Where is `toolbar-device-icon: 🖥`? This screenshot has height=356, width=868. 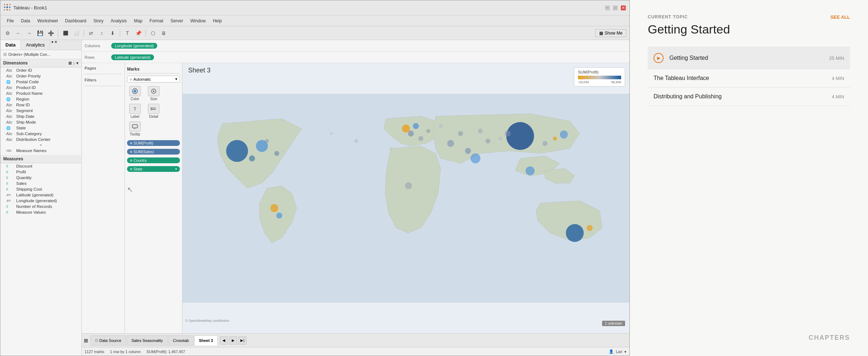
toolbar-device-icon: 🖥 is located at coordinates (164, 33).